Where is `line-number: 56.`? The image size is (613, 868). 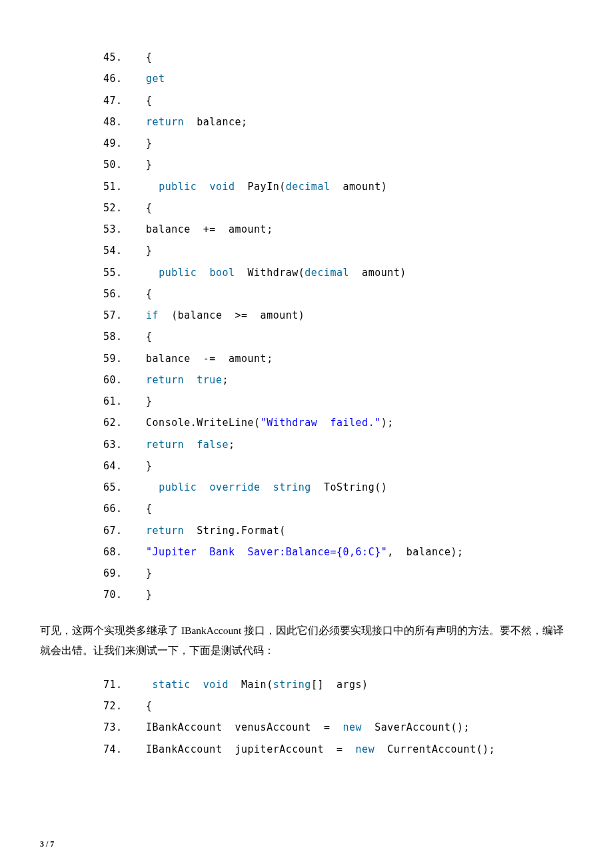
line-number: 56. is located at coordinates (119, 294).